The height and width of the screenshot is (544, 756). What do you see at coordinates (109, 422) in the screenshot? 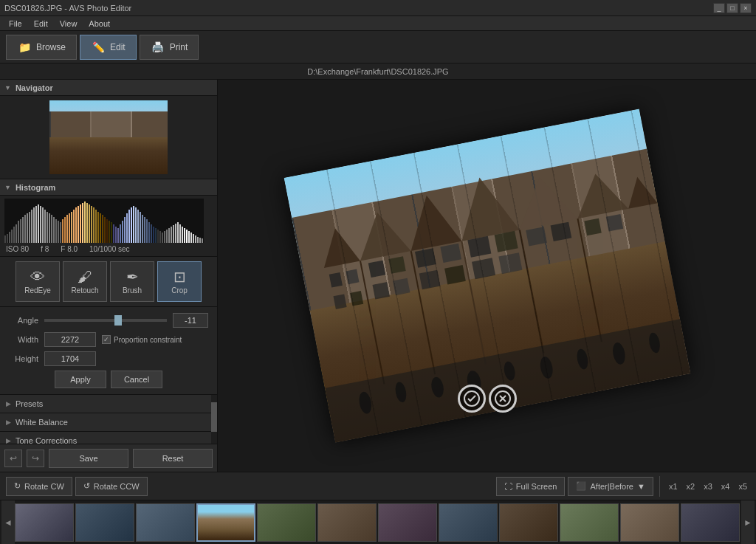
I see `white-balance-section: ▶ White Balance` at bounding box center [109, 422].